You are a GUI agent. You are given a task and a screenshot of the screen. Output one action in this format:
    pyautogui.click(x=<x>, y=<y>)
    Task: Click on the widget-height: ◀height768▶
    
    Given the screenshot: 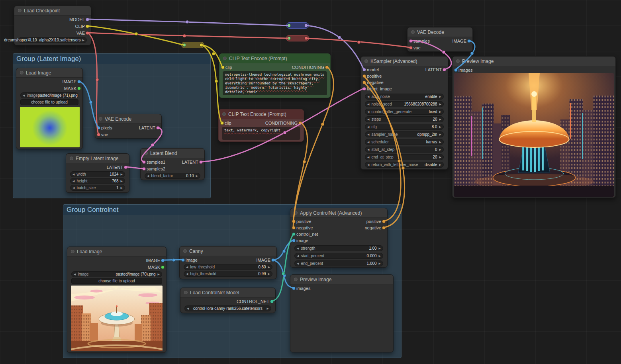 What is the action you would take?
    pyautogui.click(x=98, y=181)
    